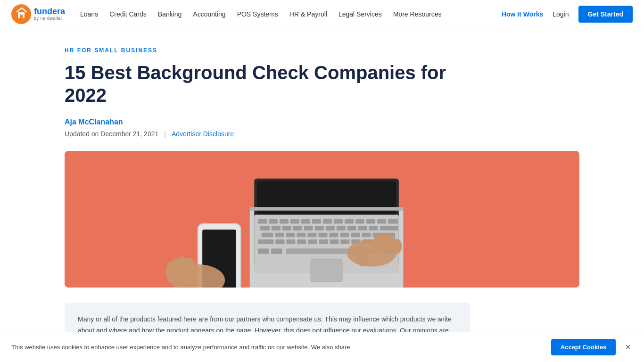 The width and height of the screenshot is (644, 362). Describe the element at coordinates (322, 50) in the screenshot. I see `category-label: HR FOR SMALL BUSINESS` at that location.